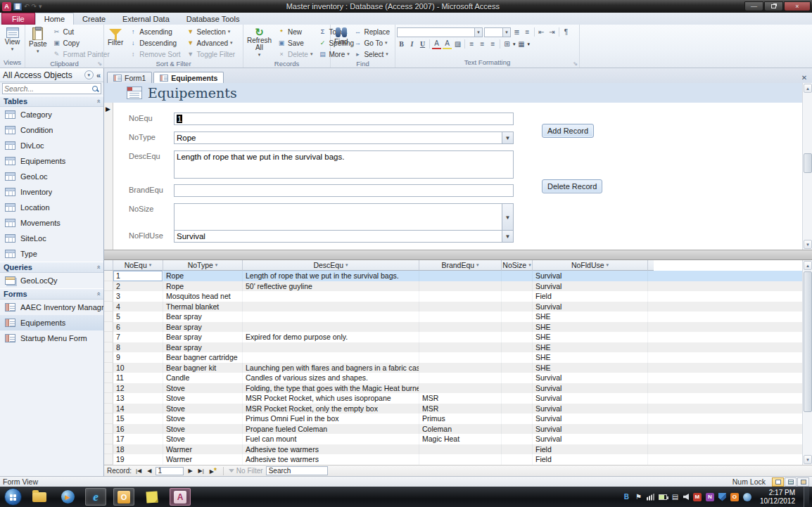  What do you see at coordinates (576, 63) in the screenshot?
I see `text-formatting-dialog-launcher-icon: ⇘` at bounding box center [576, 63].